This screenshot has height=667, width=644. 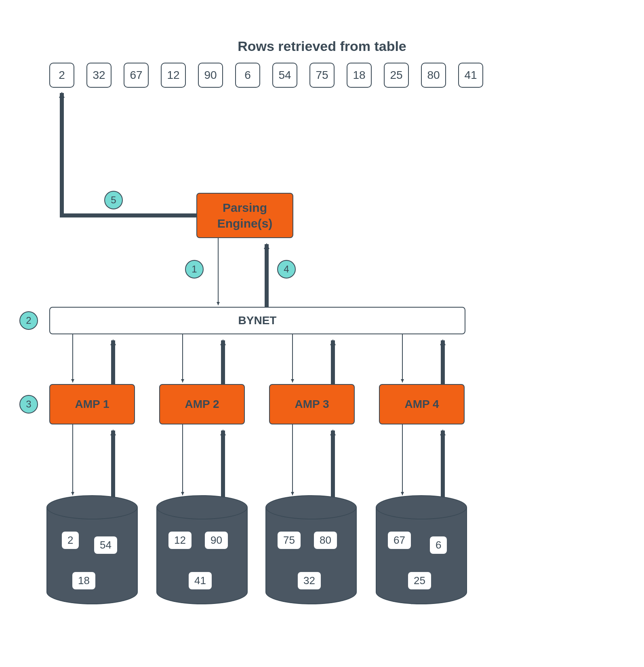 What do you see at coordinates (266, 75) in the screenshot?
I see `row-values-container: 2 32 67 12 90 6 54 75 18 25 80 41` at bounding box center [266, 75].